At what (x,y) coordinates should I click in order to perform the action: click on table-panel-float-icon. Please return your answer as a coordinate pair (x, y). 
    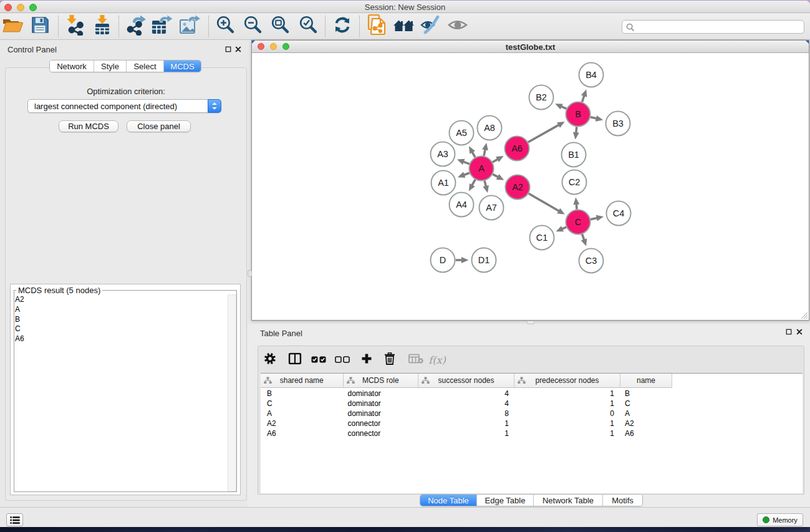
    Looking at the image, I should click on (789, 332).